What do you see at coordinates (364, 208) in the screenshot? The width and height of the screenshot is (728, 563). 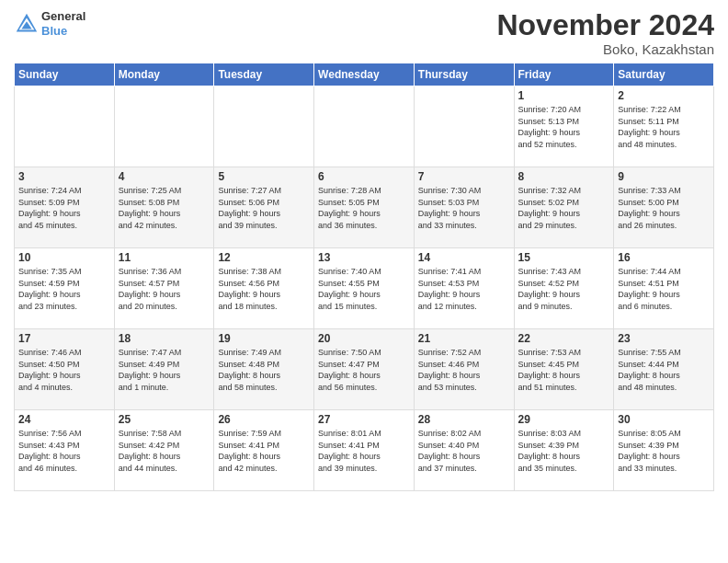 I see `calendar-week-row: 3Sunrise: 7:24 AM Sunset: 5:09 PM Daylig…` at bounding box center [364, 208].